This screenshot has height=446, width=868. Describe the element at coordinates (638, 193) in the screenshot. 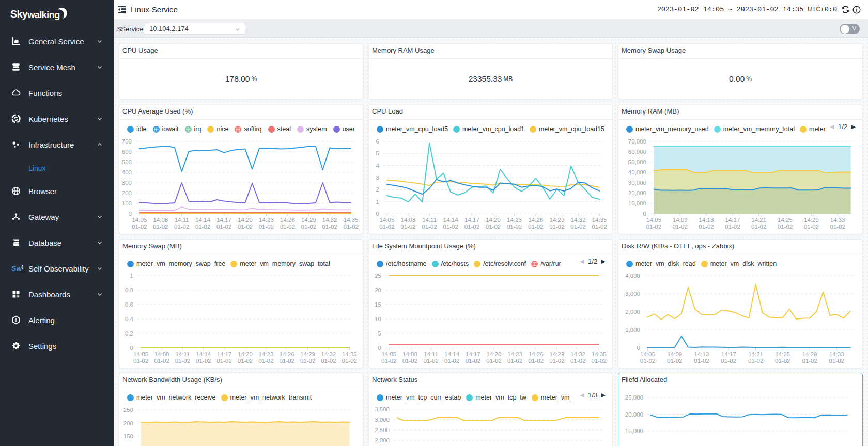

I see `svg-text: 20,000` at that location.